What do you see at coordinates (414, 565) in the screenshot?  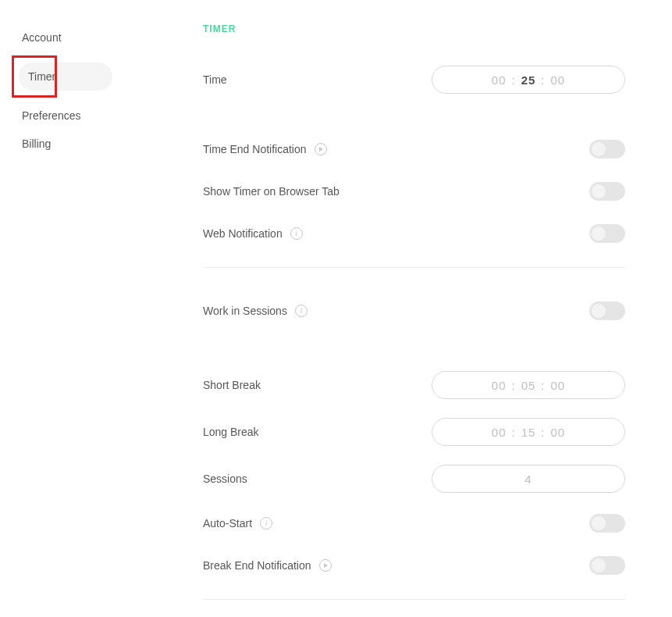 I see `row-break-end-notification: Break End Notification` at bounding box center [414, 565].